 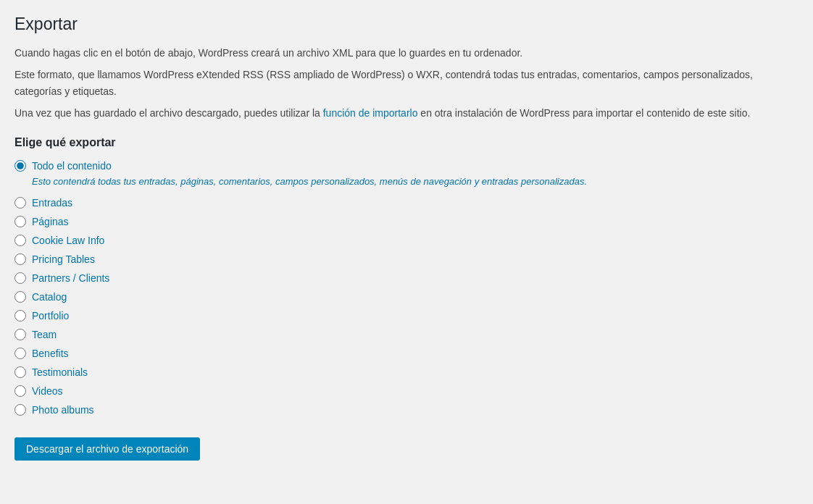 What do you see at coordinates (406, 240) in the screenshot?
I see `radio-option-cookie: Cookie Law Info` at bounding box center [406, 240].